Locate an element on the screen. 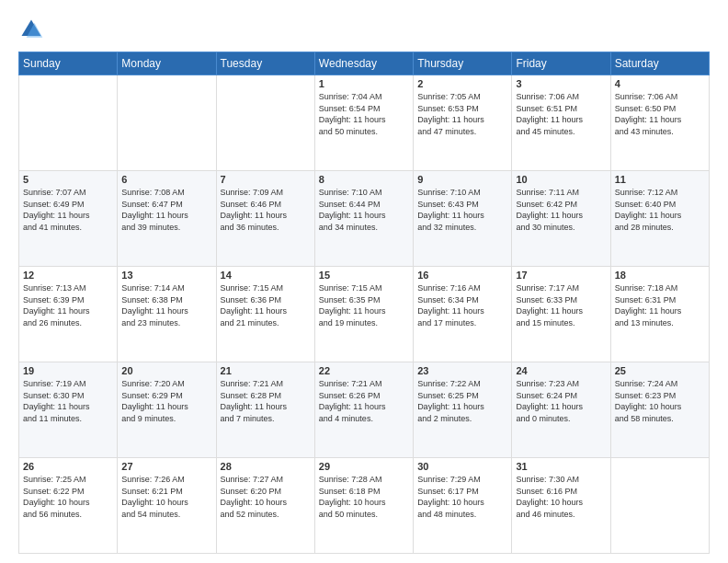 The width and height of the screenshot is (728, 563). day-number: 4 is located at coordinates (660, 84).